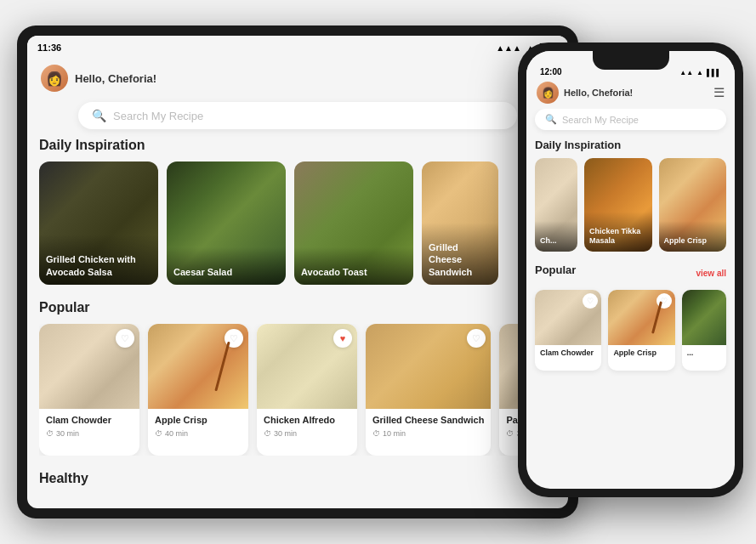 This screenshot has height=544, width=756. Describe the element at coordinates (556, 205) in the screenshot. I see `phone-card-partial-left: Ch...` at that location.